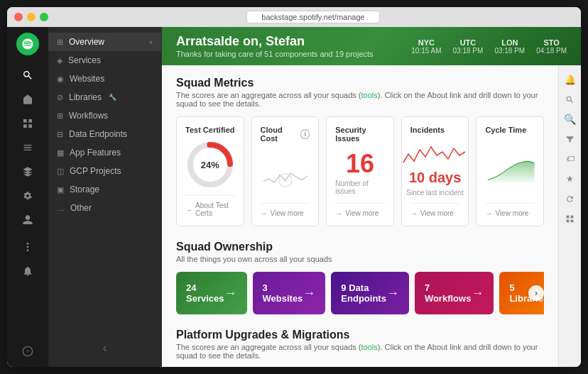 This screenshot has height=374, width=588. I want to click on city-sto-time: 04:18 PM, so click(551, 51).